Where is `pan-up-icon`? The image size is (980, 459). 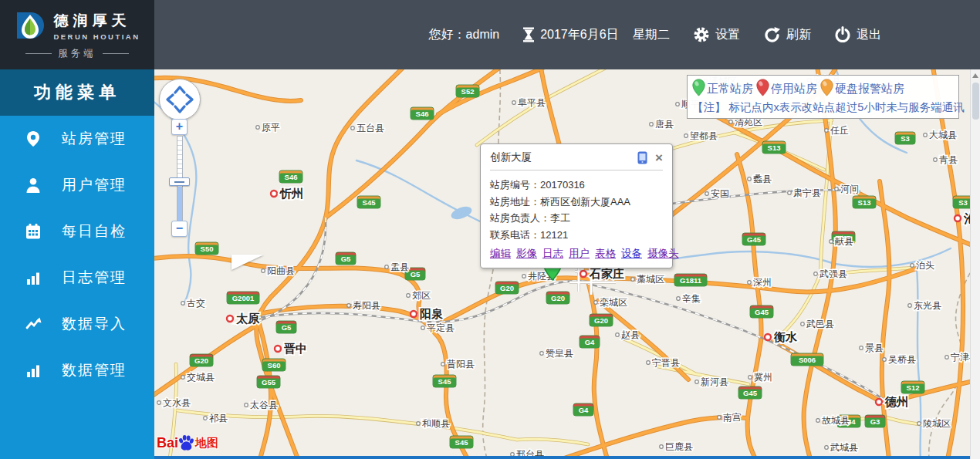 pan-up-icon is located at coordinates (180, 89).